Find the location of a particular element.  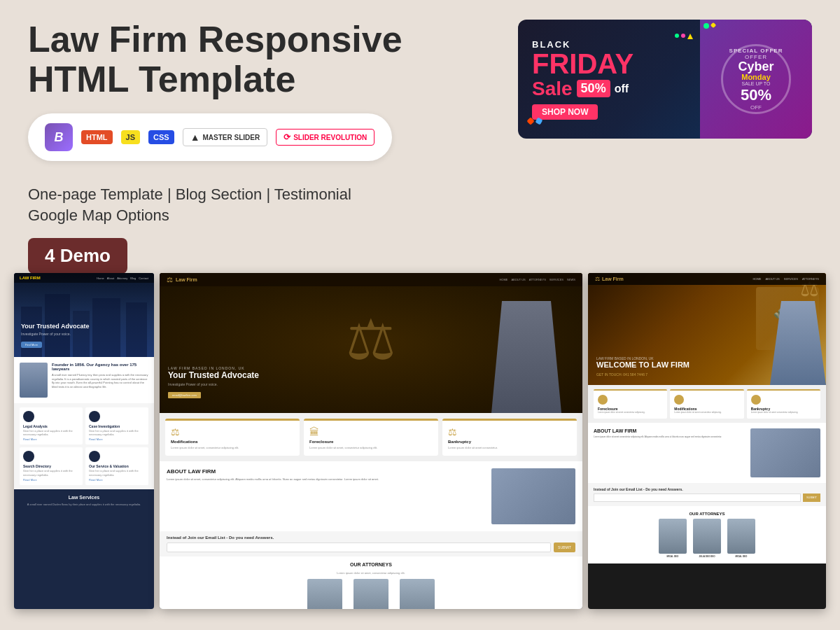

cyber-50: 50% is located at coordinates (756, 95).